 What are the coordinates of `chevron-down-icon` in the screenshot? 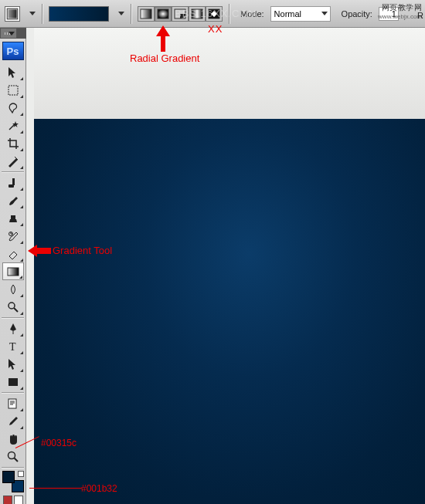 It's located at (325, 14).